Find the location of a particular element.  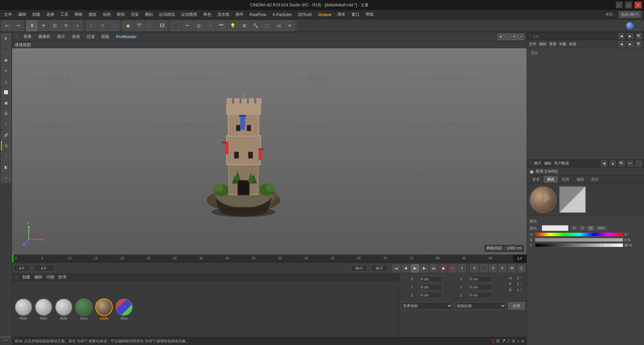

menu-3dtoall: 3DToAll is located at coordinates (305, 15).